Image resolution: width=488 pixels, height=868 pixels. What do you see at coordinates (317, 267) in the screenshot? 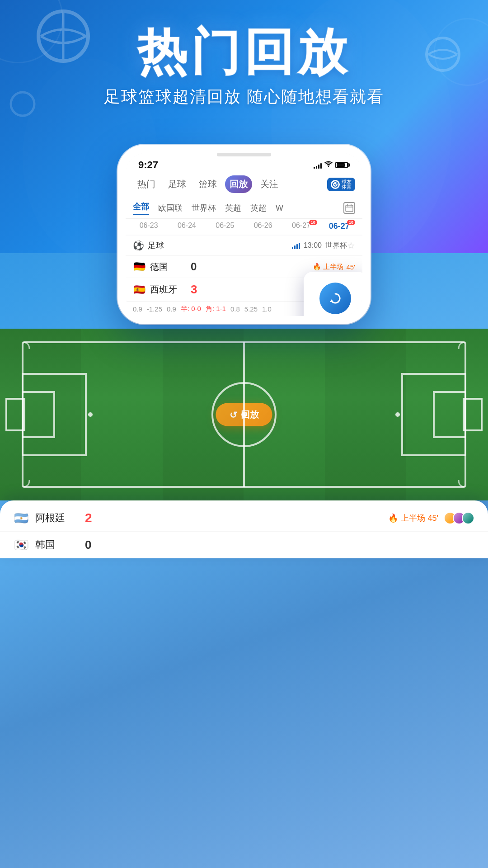
I see `fire-icon: 🔥` at bounding box center [317, 267].